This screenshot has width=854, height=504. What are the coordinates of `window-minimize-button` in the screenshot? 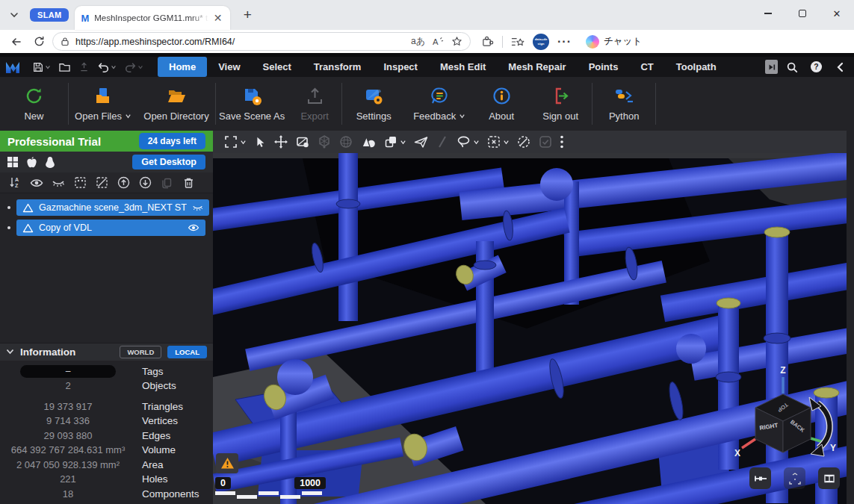 It's located at (768, 13).